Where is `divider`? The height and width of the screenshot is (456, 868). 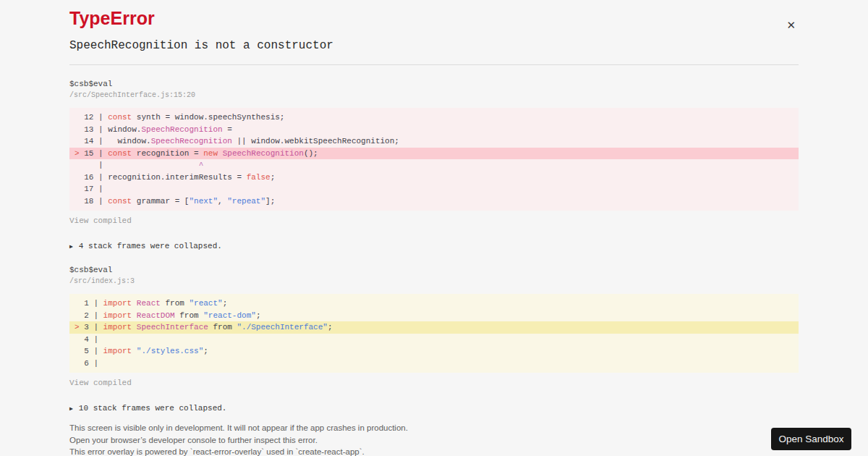 divider is located at coordinates (434, 65).